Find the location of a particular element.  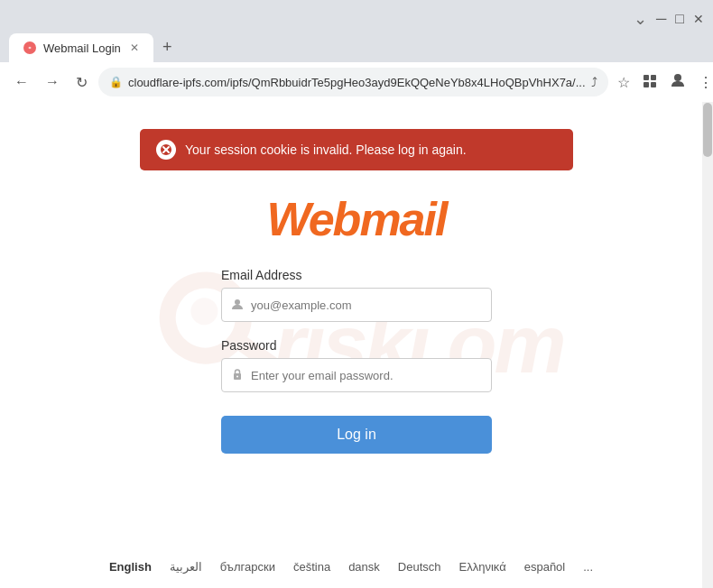

address-bar: 🔒 cloudflare-ipfs.com/ipfs/QmRbbuidrTe5p… is located at coordinates (354, 82).